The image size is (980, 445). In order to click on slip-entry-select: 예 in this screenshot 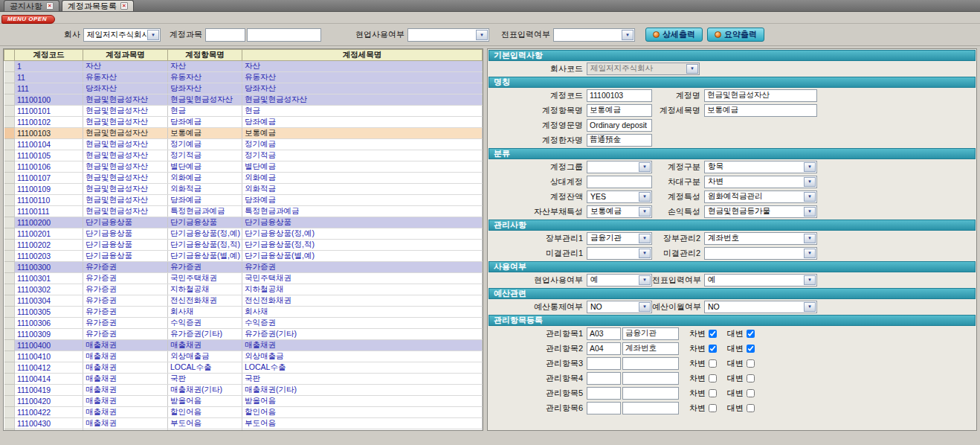, I will do `click(761, 280)`.